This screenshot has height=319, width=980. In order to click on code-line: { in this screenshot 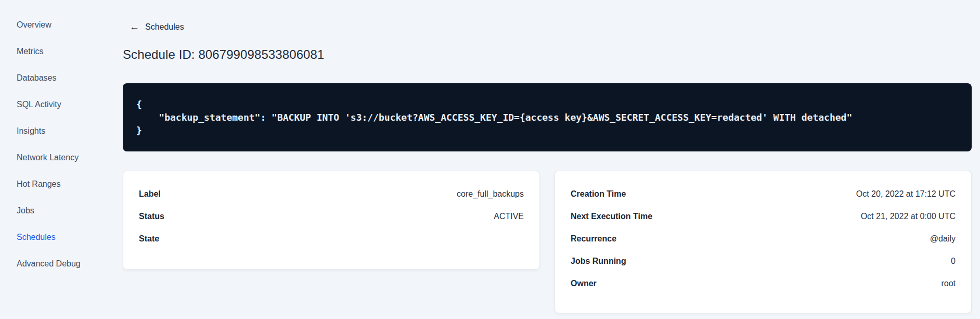, I will do `click(547, 104)`.